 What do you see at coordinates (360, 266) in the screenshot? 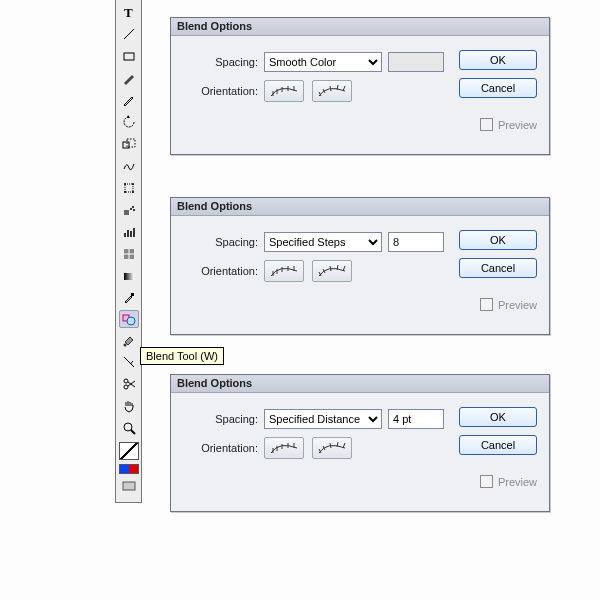
I see `blend-options-dialog-2: Blend Options Spacing: Smooth Color Spec…` at bounding box center [360, 266].